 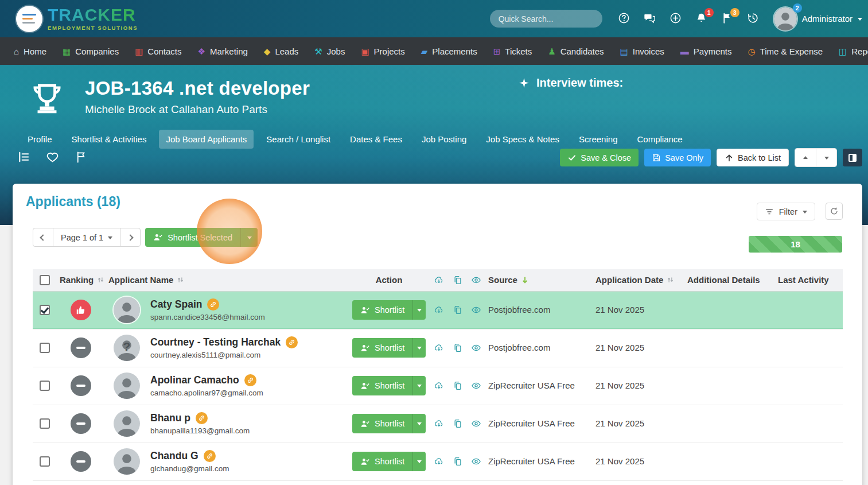 What do you see at coordinates (87, 238) in the screenshot?
I see `page-indicator-button: Page 1 of 1` at bounding box center [87, 238].